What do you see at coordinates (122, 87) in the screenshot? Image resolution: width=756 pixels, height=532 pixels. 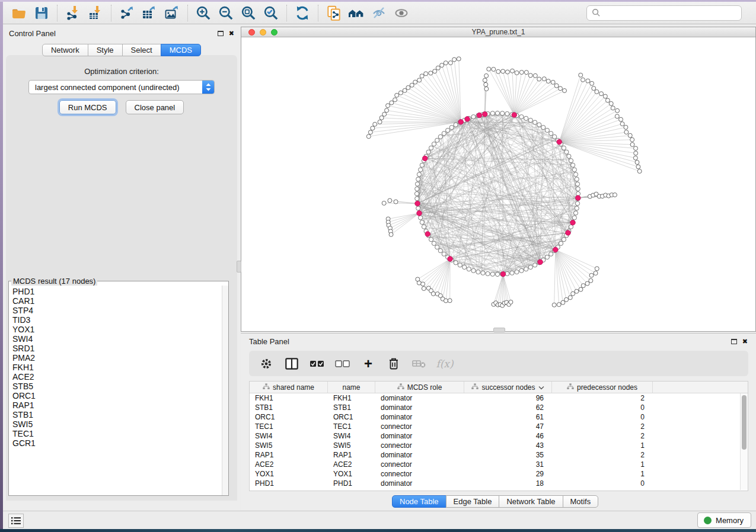 I see `optimization-criterion-select: largest connected component (undirected)` at bounding box center [122, 87].